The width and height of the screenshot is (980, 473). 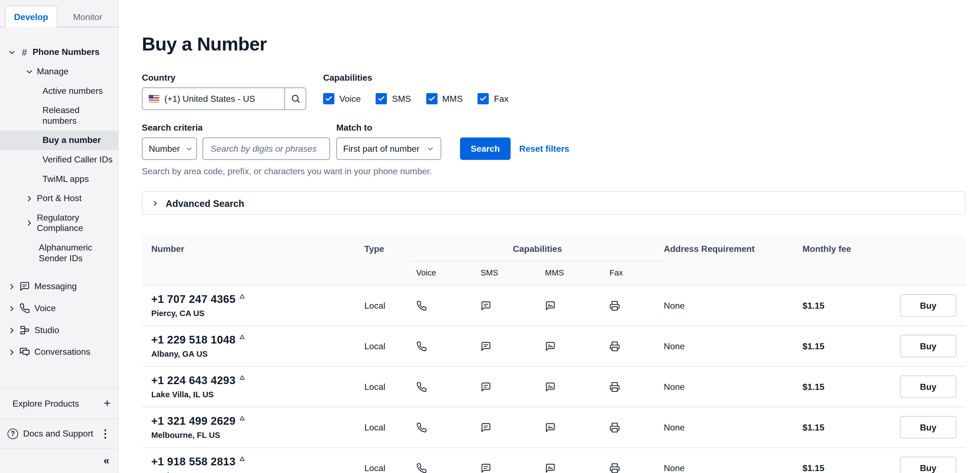 What do you see at coordinates (342, 99) in the screenshot?
I see `checkbox-voice: Voice` at bounding box center [342, 99].